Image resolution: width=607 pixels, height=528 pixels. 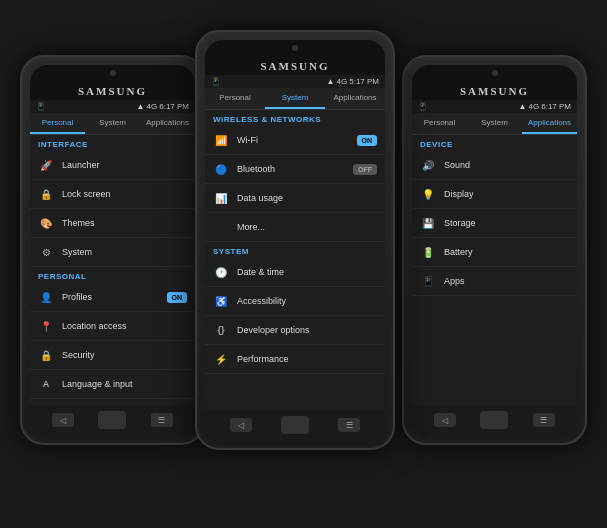 I want to click on sim-icon-right: 📱, so click(x=423, y=106).